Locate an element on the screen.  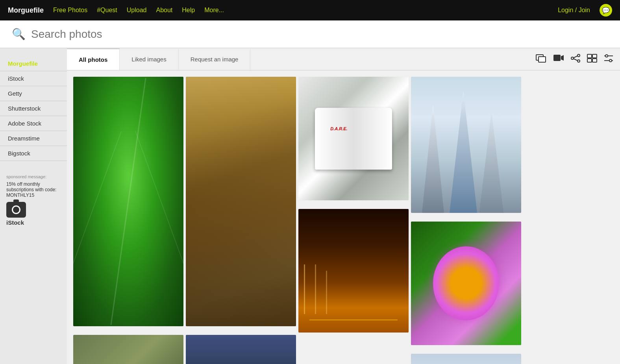
sidebar-item-istock: iStock is located at coordinates (33, 79).